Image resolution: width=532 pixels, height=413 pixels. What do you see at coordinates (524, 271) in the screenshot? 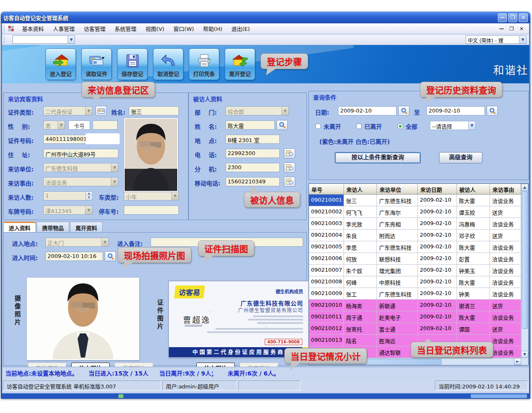
I see `vertical-scrollbar: ▲ ▼` at bounding box center [524, 271].